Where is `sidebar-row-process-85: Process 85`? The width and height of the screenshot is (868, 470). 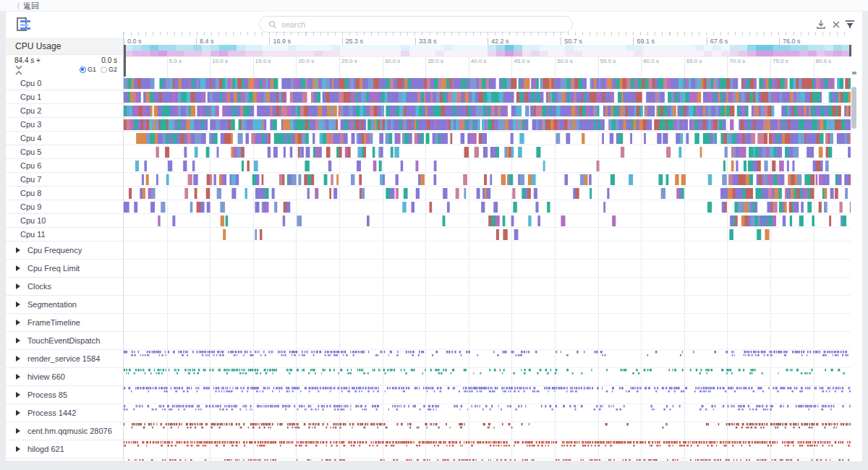 sidebar-row-process-85: Process 85 is located at coordinates (64, 395).